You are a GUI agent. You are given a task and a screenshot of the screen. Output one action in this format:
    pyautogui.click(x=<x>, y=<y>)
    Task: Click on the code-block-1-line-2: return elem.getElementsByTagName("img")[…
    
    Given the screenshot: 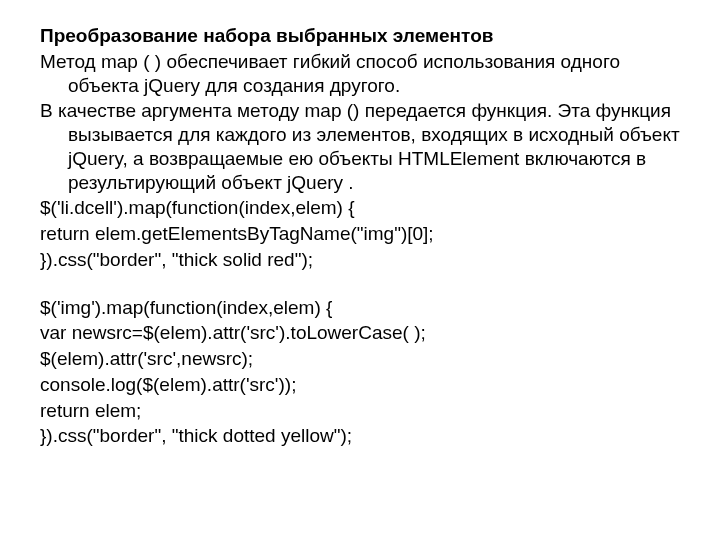 What is the action you would take?
    pyautogui.click(x=360, y=234)
    